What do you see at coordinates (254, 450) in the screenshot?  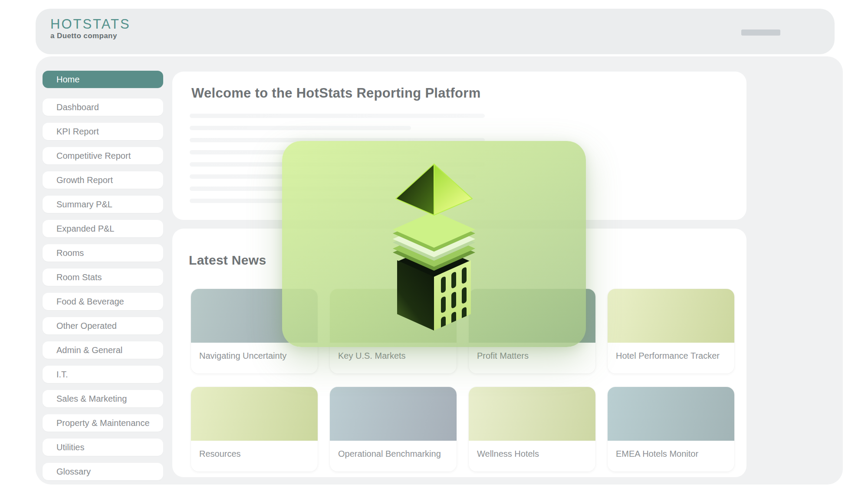 I see `news-card-label: Resources` at bounding box center [254, 450].